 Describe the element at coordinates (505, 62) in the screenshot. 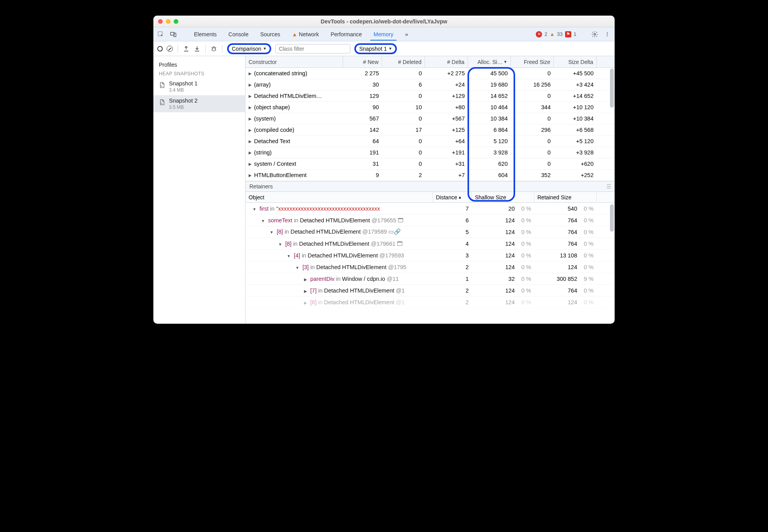

I see `sort-desc-icon: ▼` at that location.